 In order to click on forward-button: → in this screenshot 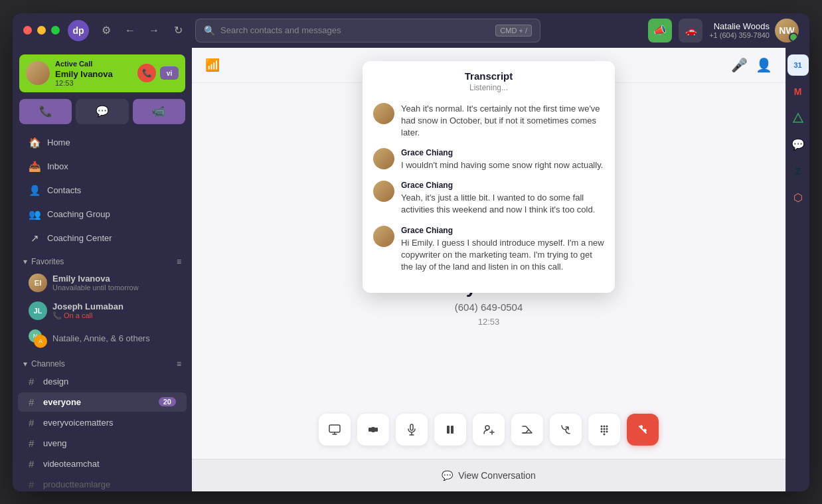, I will do `click(154, 31)`.